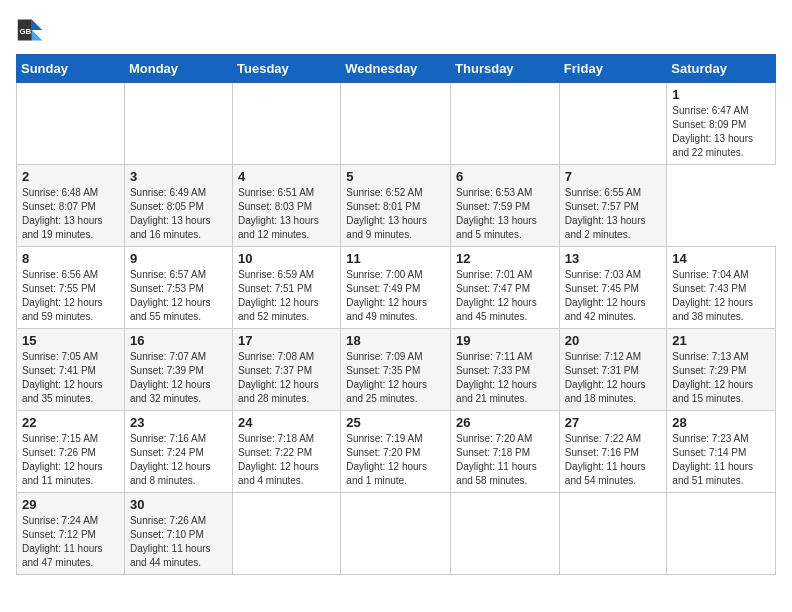  I want to click on day-info: Sunrise: 7:19 AMSunset: 7:20 PMDaylight:…, so click(396, 460).